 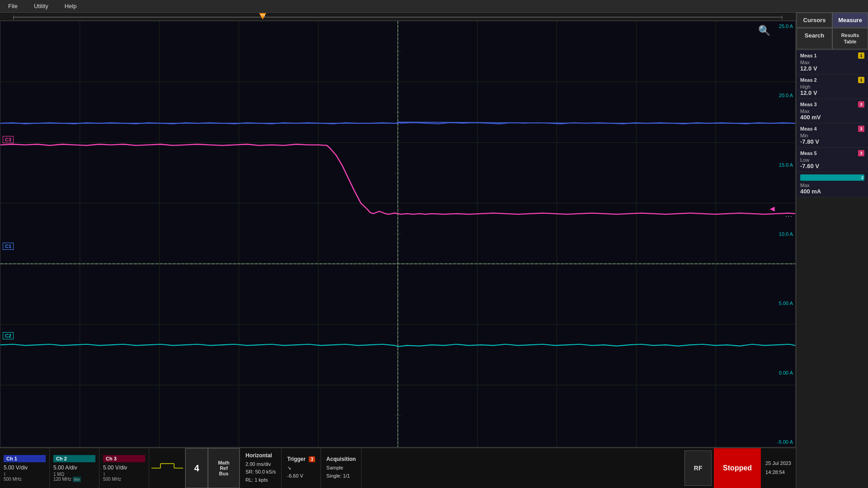 What do you see at coordinates (861, 104) in the screenshot?
I see `meas3-badge: 3` at bounding box center [861, 104].